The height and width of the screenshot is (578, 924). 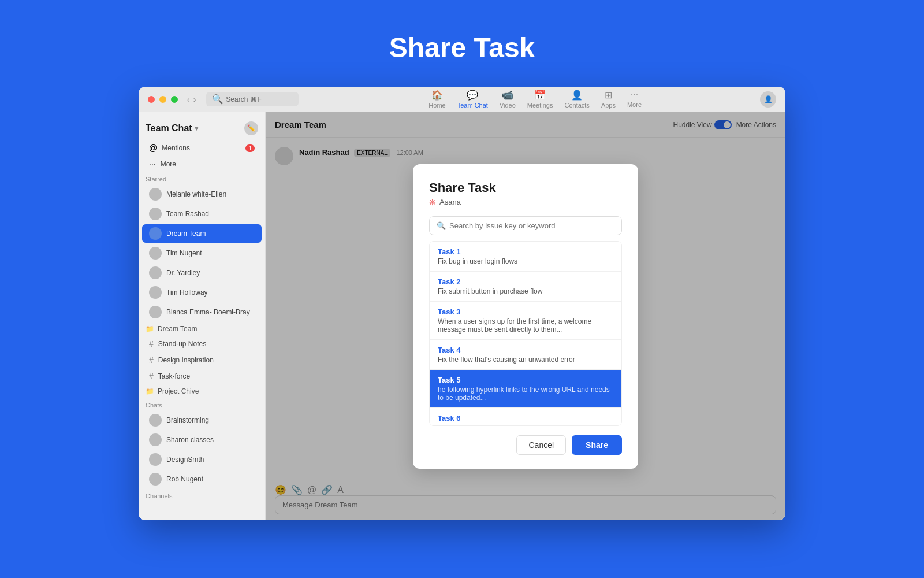 What do you see at coordinates (151, 360) in the screenshot?
I see `hash-icon2: #` at bounding box center [151, 360].